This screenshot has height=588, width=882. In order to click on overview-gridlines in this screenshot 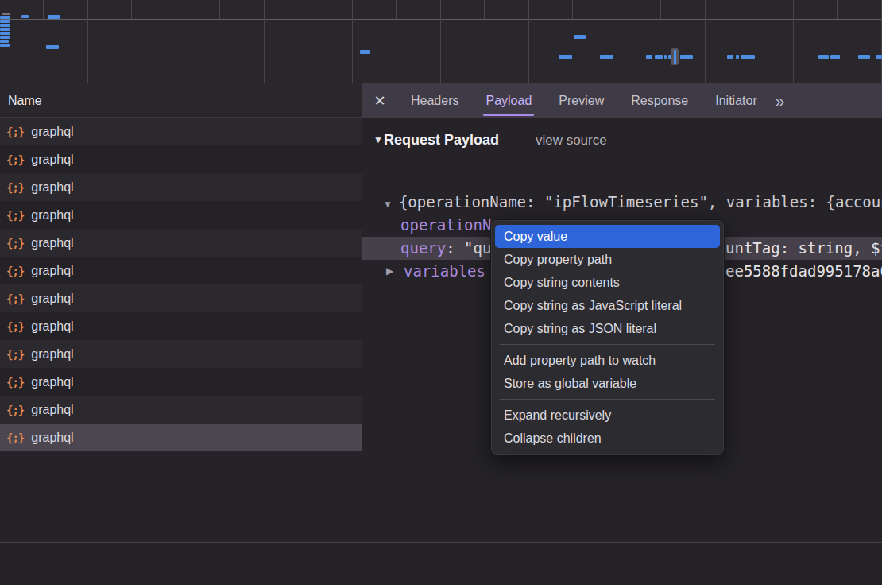, I will do `click(441, 51)`.